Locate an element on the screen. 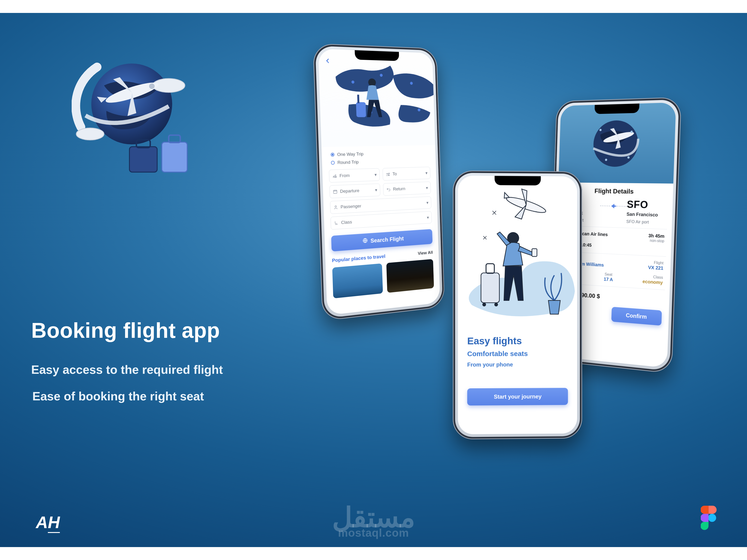  button-label: Search Flight is located at coordinates (387, 240).